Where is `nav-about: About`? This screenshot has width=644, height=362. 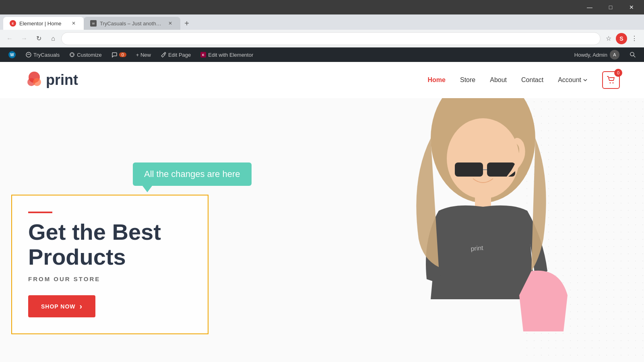
nav-about: About is located at coordinates (498, 80).